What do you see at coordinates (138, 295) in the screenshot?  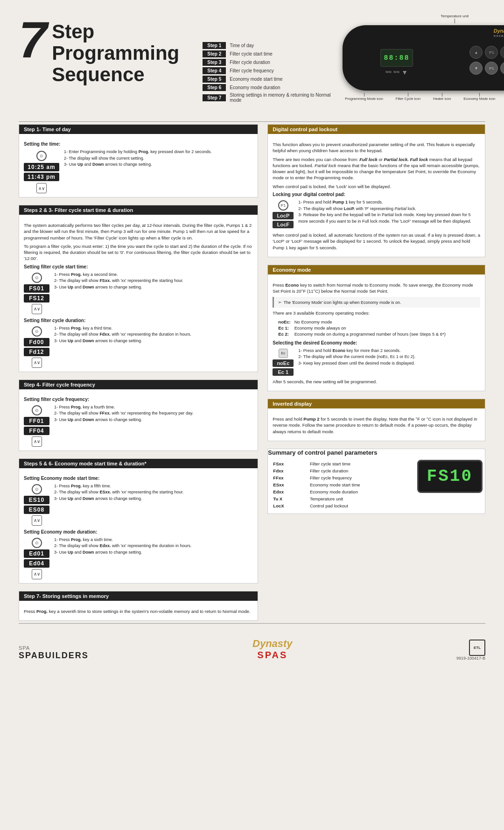 I see `steps23-body: The system automatically performs two fi…` at bounding box center [138, 295].